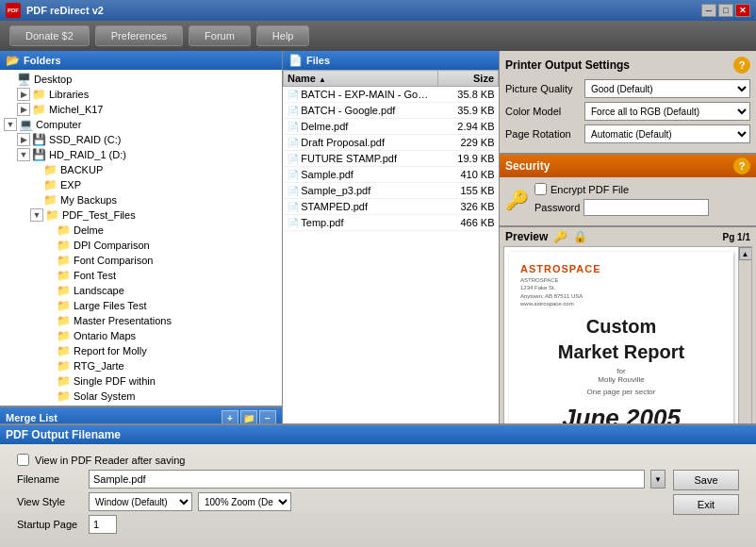 This screenshot has width=756, height=547. I want to click on exit-button: Exit, so click(706, 505).